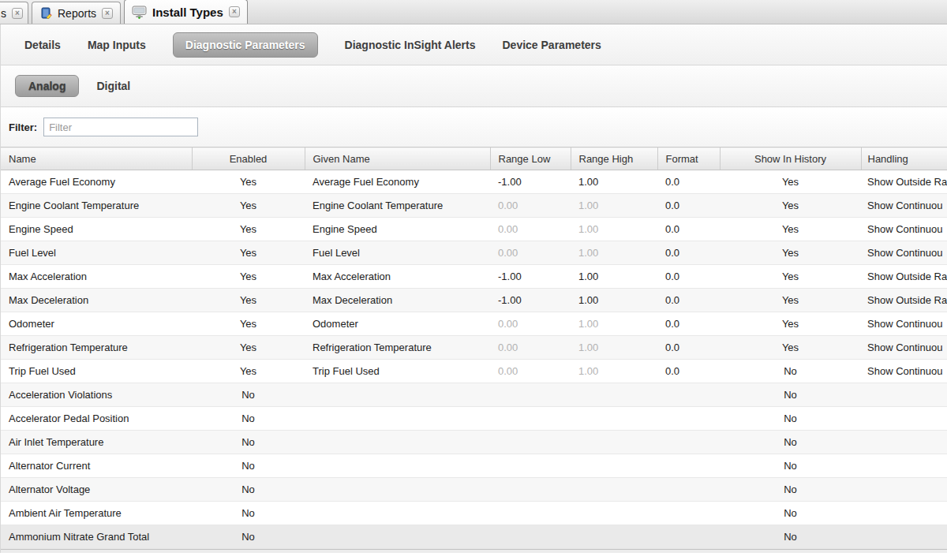 The height and width of the screenshot is (560, 947). What do you see at coordinates (398, 324) in the screenshot?
I see `cell-given-name: Odometer` at bounding box center [398, 324].